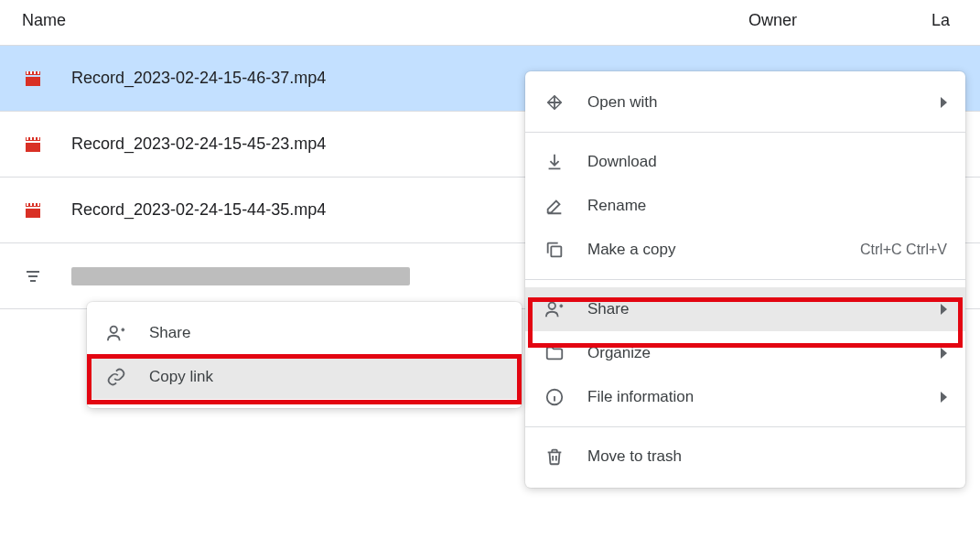 Image resolution: width=980 pixels, height=549 pixels. I want to click on folder-icon, so click(555, 353).